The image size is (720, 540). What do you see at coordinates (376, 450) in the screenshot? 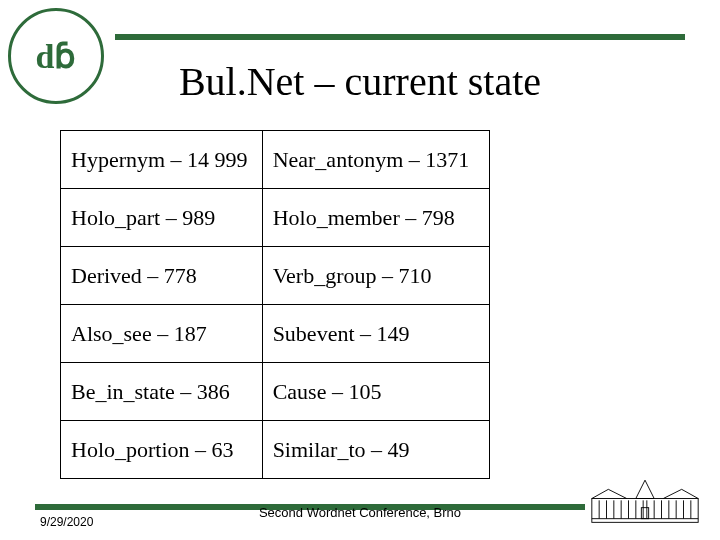
I see `cell-similar-to: Similar_to – 49` at bounding box center [376, 450].